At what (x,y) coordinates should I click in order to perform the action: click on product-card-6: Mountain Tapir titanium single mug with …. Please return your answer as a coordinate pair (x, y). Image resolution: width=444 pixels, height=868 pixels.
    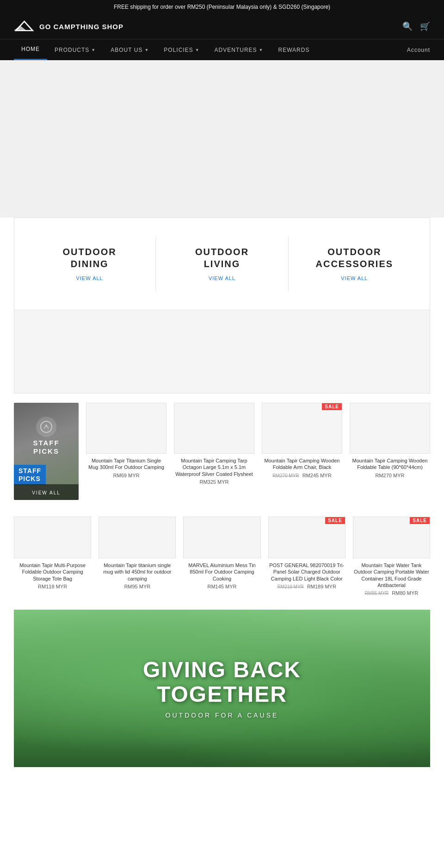
    Looking at the image, I should click on (137, 556).